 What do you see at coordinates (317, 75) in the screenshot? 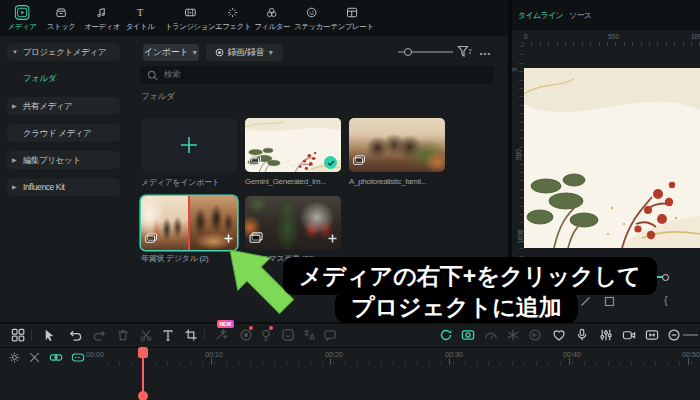
I see `search-input: 検索` at bounding box center [317, 75].